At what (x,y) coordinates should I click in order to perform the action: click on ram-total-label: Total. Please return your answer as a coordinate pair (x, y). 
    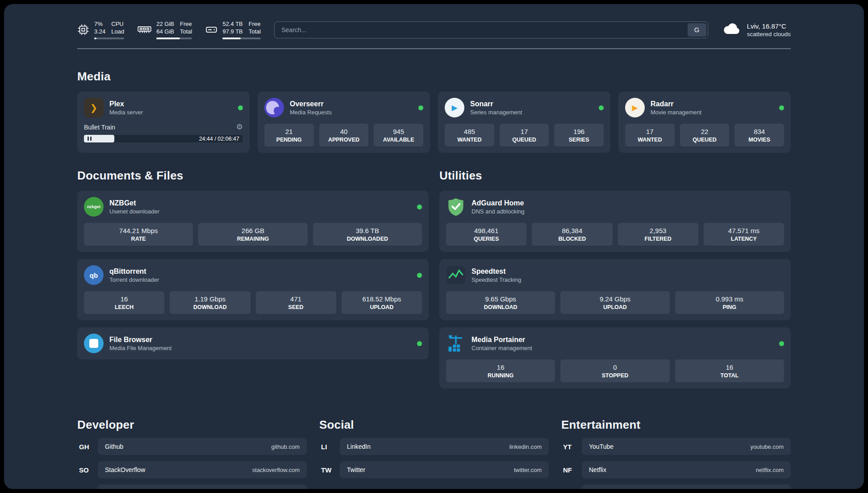
    Looking at the image, I should click on (186, 31).